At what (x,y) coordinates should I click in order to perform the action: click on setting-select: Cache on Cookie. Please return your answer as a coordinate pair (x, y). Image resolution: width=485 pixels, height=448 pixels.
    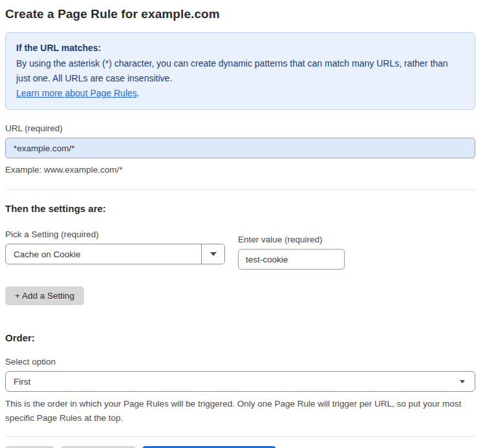
    Looking at the image, I should click on (115, 254).